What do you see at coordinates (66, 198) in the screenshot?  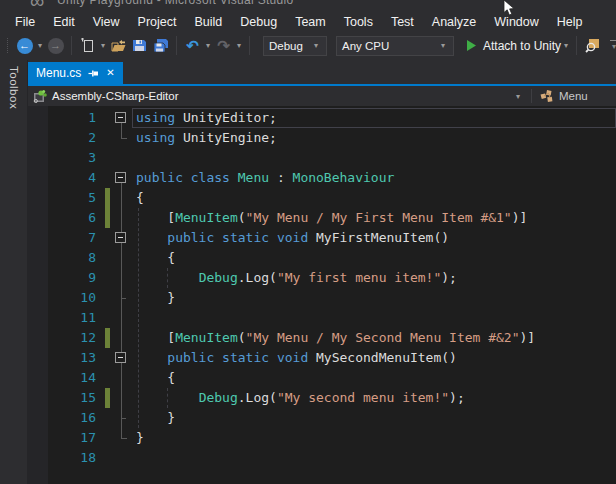 I see `line-number: 5` at bounding box center [66, 198].